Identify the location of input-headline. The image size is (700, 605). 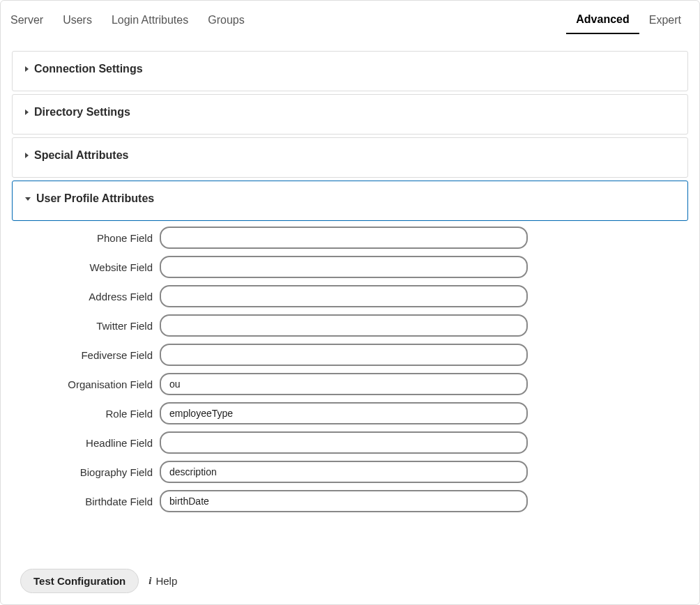
(344, 443).